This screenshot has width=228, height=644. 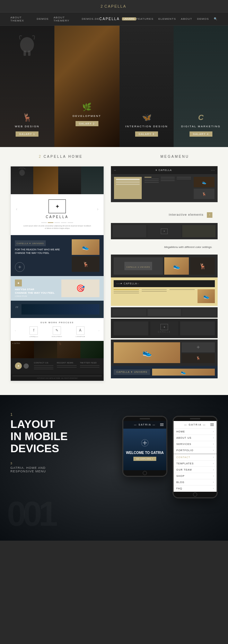 What do you see at coordinates (213, 170) in the screenshot?
I see `mm-nav-right: • • •` at bounding box center [213, 170].